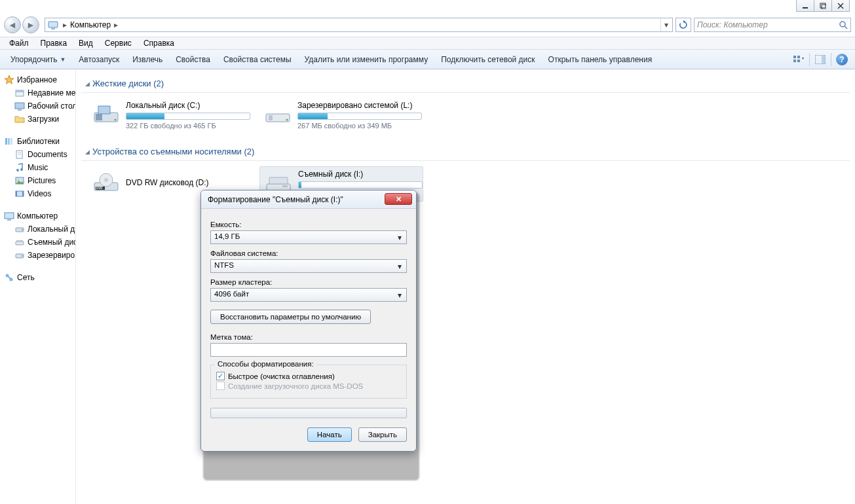  Describe the element at coordinates (465, 152) in the screenshot. I see `section-removable: ◢Устройства со съемными носителями (2)` at that location.